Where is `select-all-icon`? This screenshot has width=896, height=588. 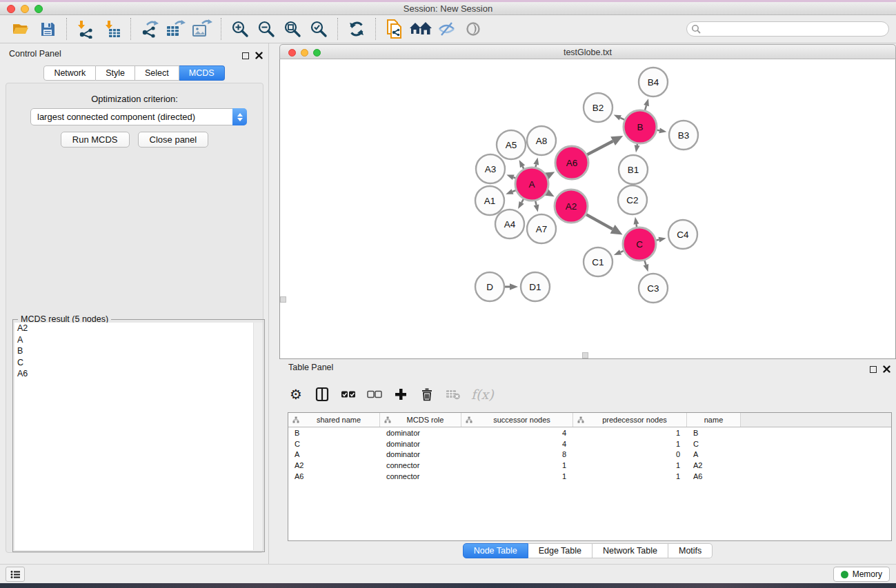 select-all-icon is located at coordinates (348, 394).